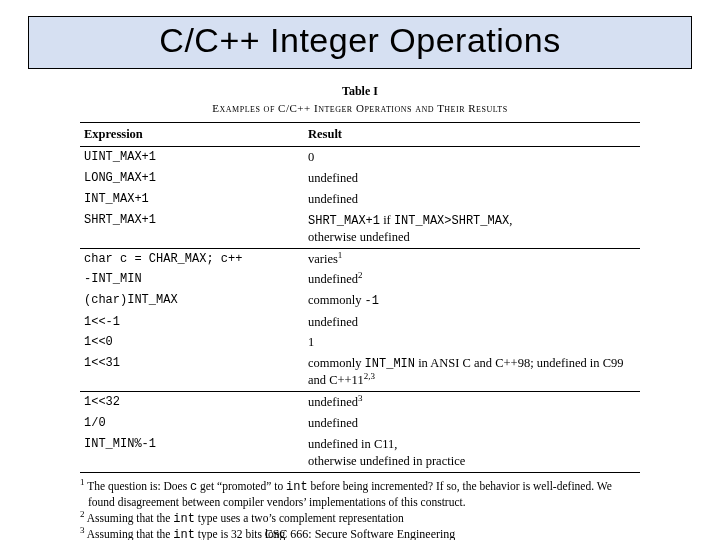 Image resolution: width=720 pixels, height=540 pixels. What do you see at coordinates (472, 156) in the screenshot?
I see `result-cell: 0` at bounding box center [472, 156].